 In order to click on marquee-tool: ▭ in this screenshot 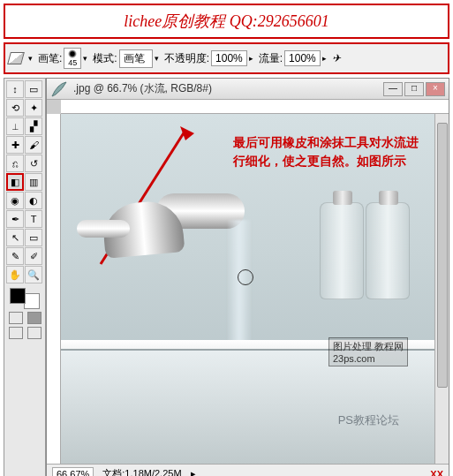, I will do `click(34, 89)`.